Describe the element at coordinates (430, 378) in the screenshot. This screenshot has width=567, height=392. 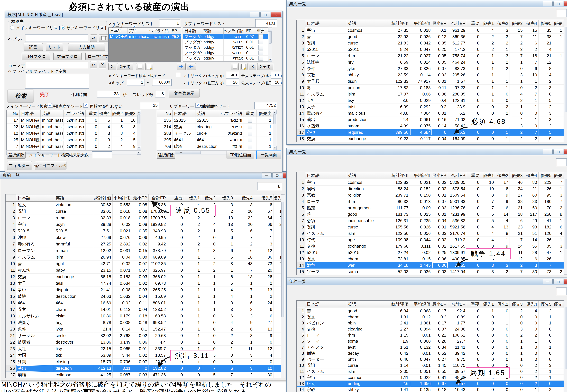
I see `table-row: 12宇宙cosmos1.110.0220.8148.41000021` at that location.